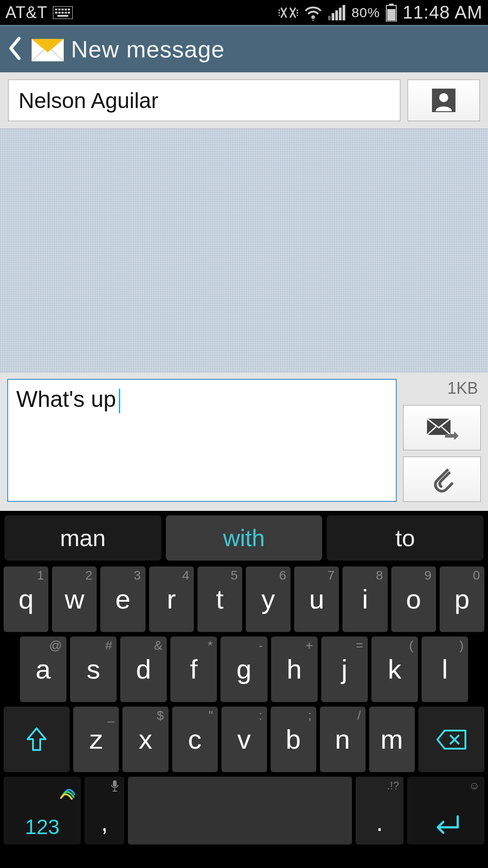 This screenshot has width=488, height=868. Describe the element at coordinates (442, 479) in the screenshot. I see `attach-button` at that location.